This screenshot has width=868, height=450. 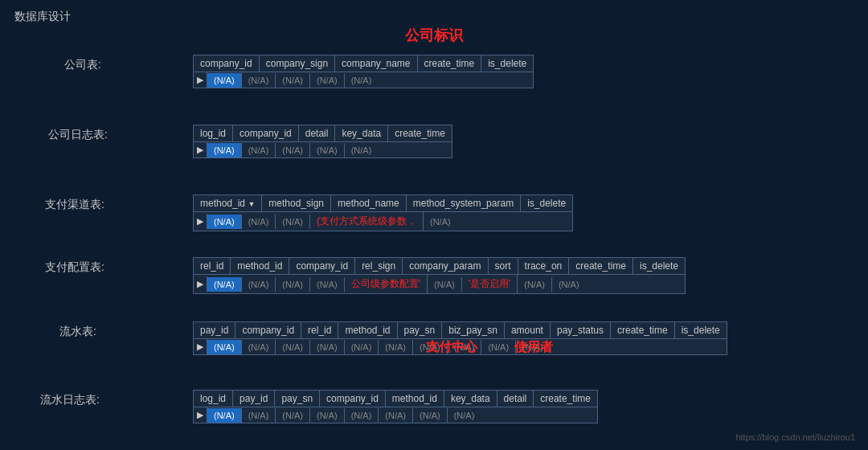 I want to click on data-col-company_log-2: (N/A), so click(x=293, y=150).